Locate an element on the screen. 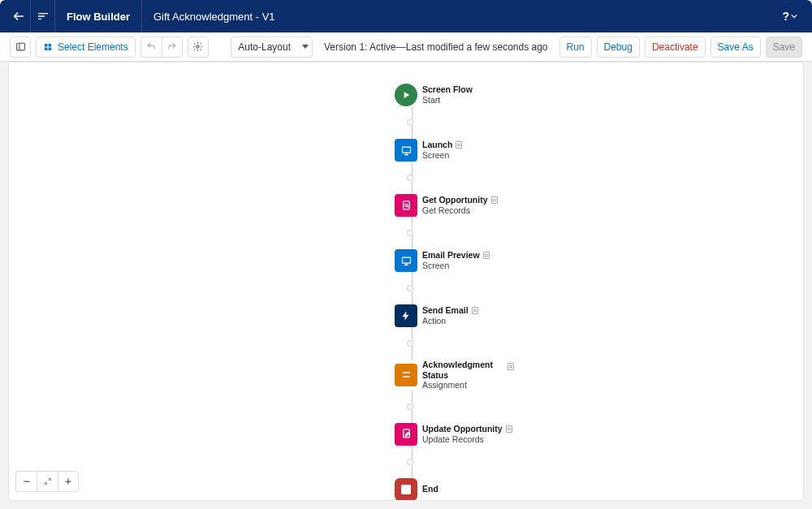  node-subtitle: Start is located at coordinates (447, 101).